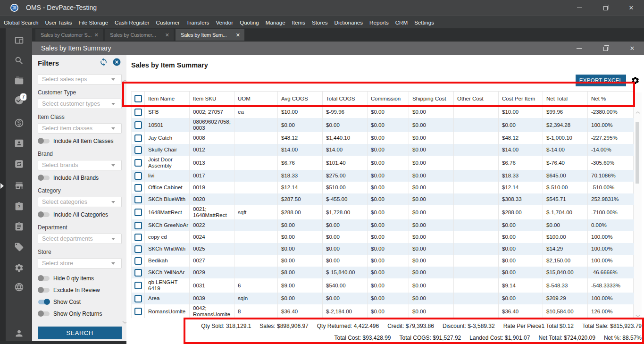 This screenshot has width=644, height=344. Describe the element at coordinates (80, 290) in the screenshot. I see `toggle-row-exclude-in-review: Exclude In Review` at that location.